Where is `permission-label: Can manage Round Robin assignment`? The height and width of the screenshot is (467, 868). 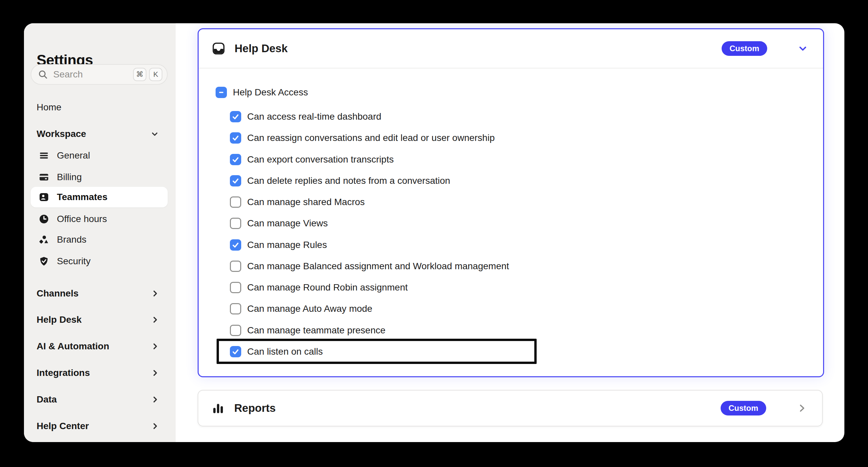 permission-label: Can manage Round Robin assignment is located at coordinates (328, 288).